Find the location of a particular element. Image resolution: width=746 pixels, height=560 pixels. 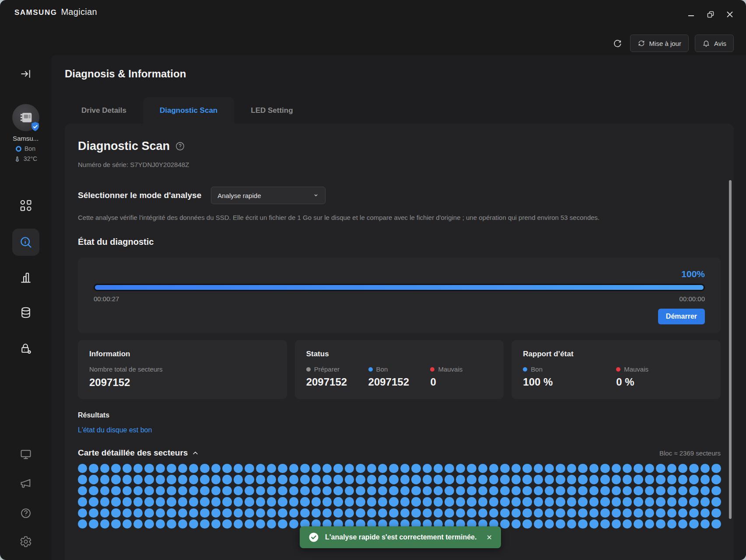

good-value: 2097152 is located at coordinates (399, 382).